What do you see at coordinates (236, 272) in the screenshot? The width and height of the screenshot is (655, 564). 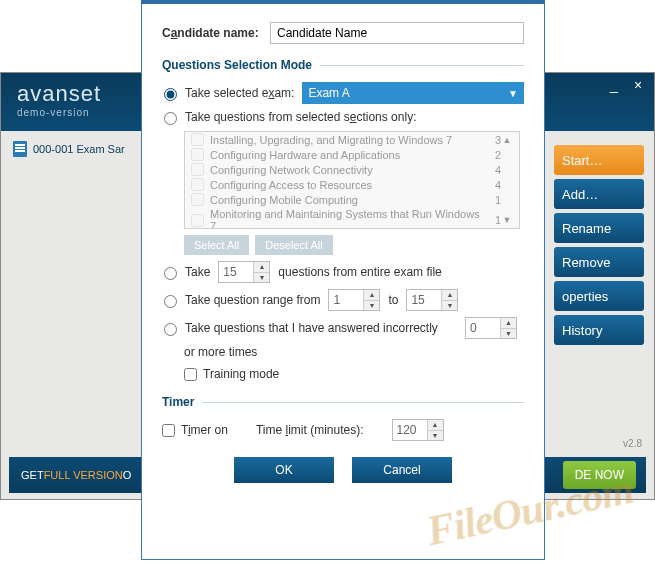 I see `take-count-value: 15` at bounding box center [236, 272].